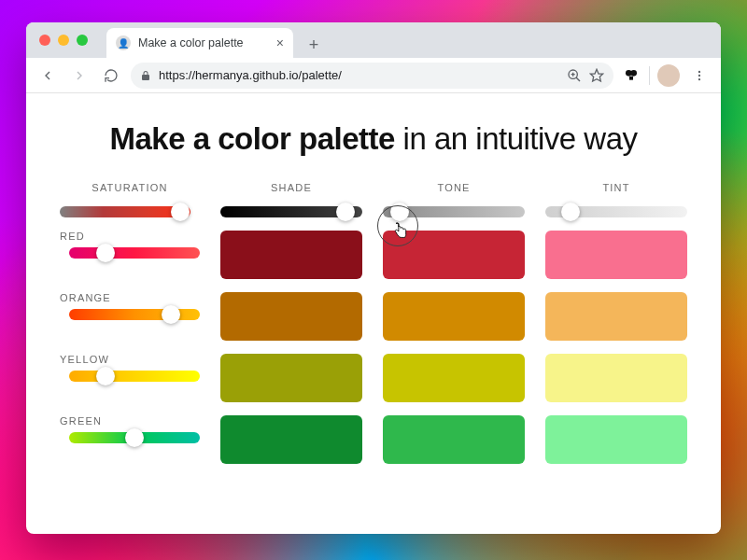 This screenshot has height=560, width=747. I want to click on page-title: Make a color palette in an intuitive way, so click(374, 138).